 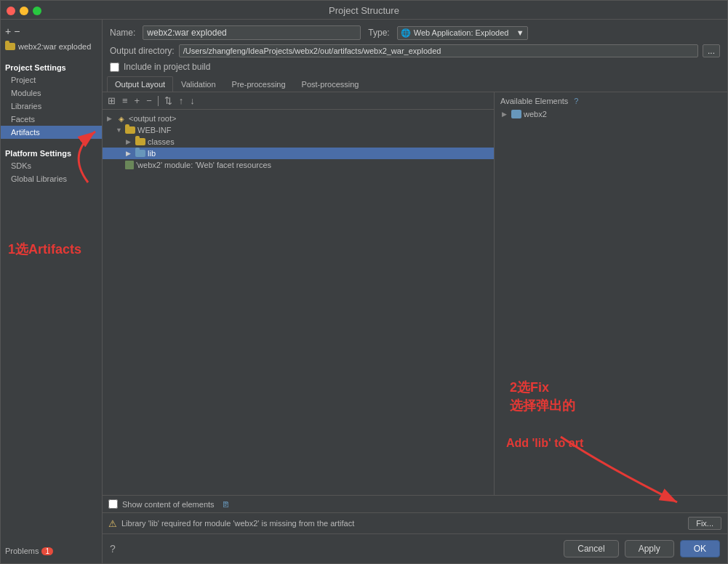 I want to click on file-icon-facet, so click(x=129, y=165).